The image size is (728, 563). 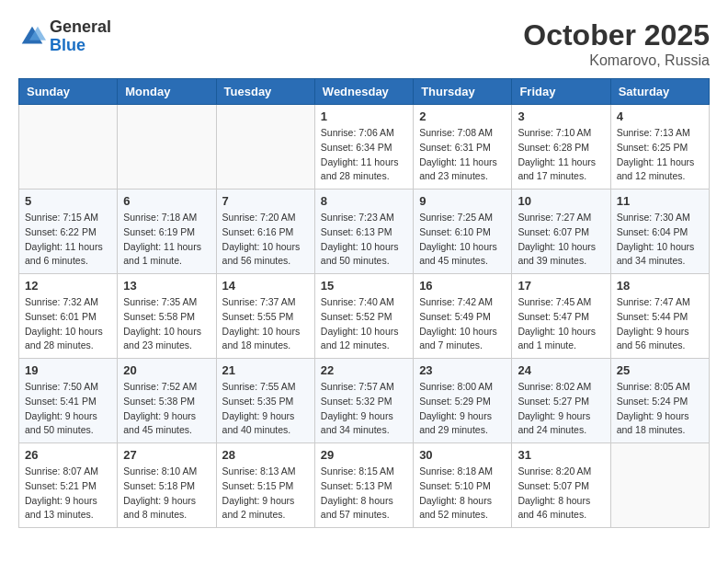 I want to click on day-number: 12, so click(x=68, y=285).